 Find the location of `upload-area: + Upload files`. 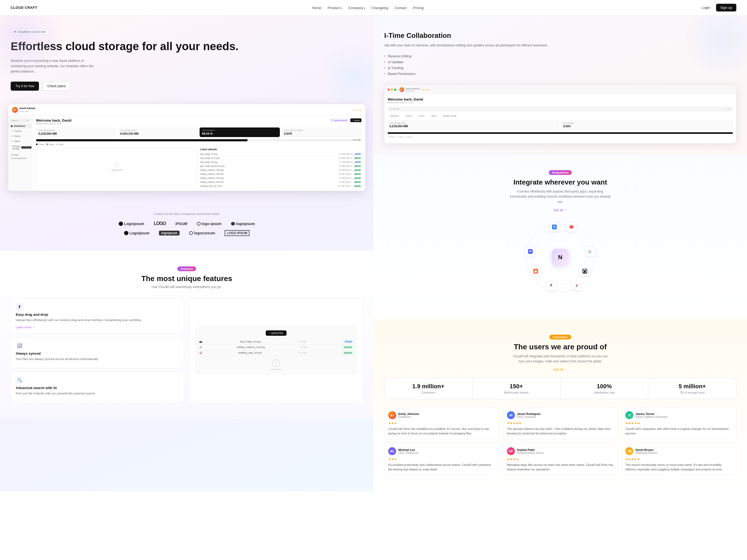

upload-area: + Upload files is located at coordinates (117, 167).